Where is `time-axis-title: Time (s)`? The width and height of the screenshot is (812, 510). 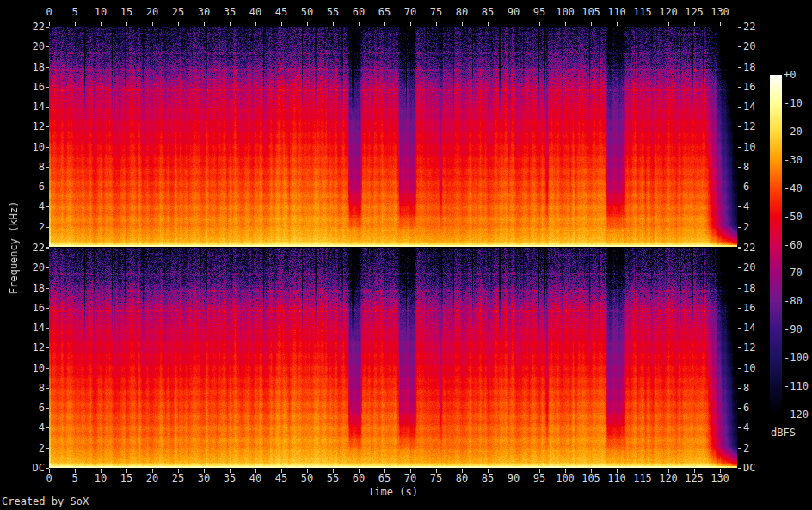
time-axis-title: Time (s) is located at coordinates (393, 492).